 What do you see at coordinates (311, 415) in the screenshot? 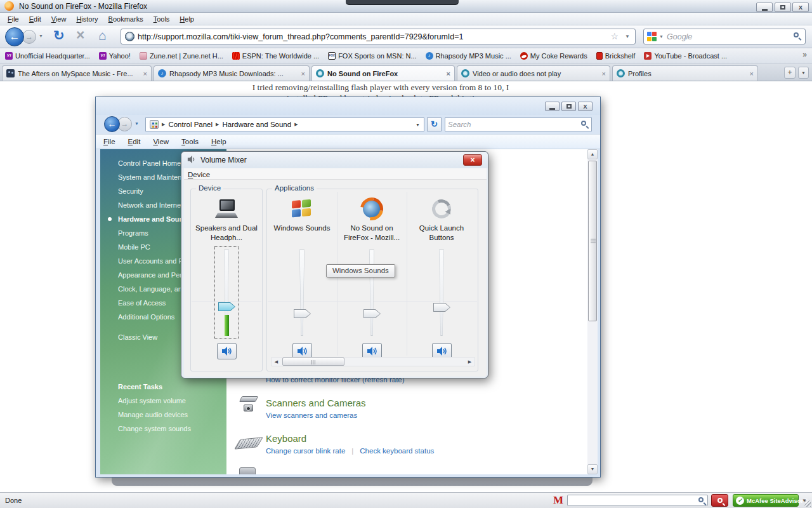
I see `link-view-scanners: View scanners and cameras` at bounding box center [311, 415].